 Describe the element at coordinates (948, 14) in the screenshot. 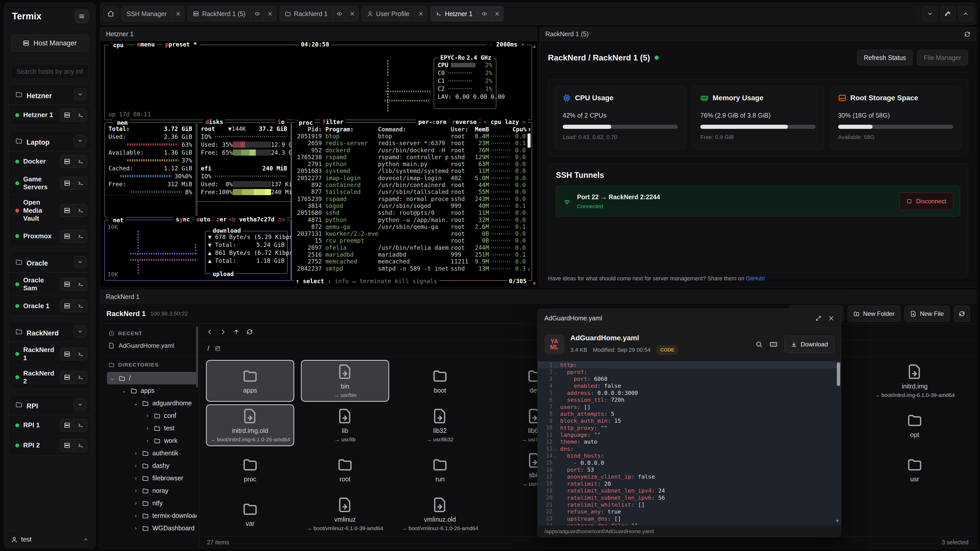

I see `tools-button` at that location.